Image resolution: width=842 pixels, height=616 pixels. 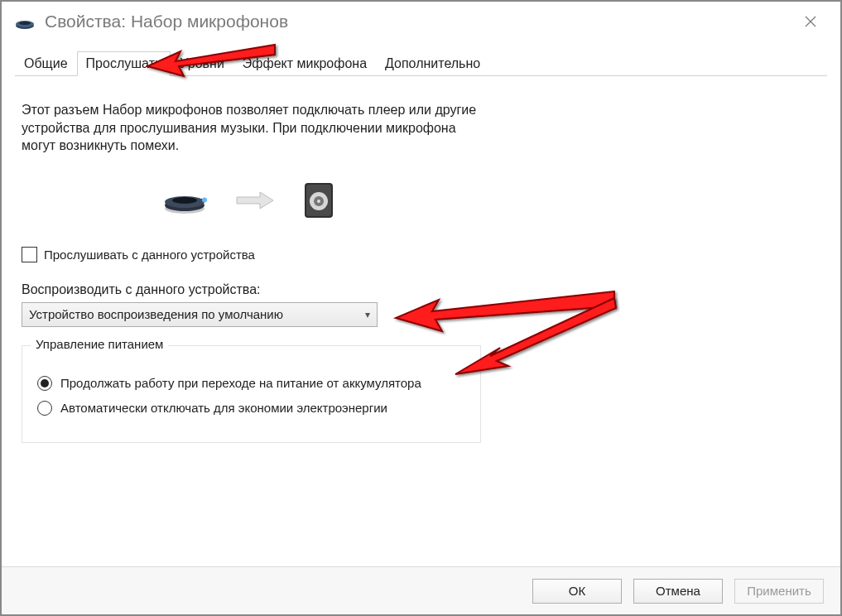 I want to click on radio-continue-indicator, so click(x=45, y=383).